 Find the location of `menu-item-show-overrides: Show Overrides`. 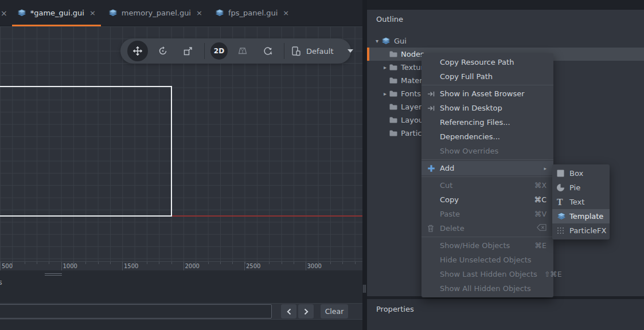

menu-item-show-overrides: Show Overrides is located at coordinates (487, 151).